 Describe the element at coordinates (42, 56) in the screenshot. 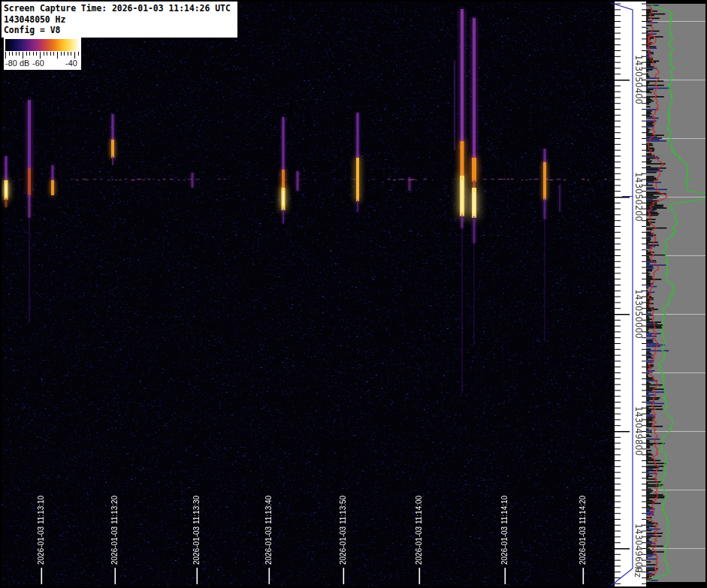

I see `color-scale-ticks` at that location.